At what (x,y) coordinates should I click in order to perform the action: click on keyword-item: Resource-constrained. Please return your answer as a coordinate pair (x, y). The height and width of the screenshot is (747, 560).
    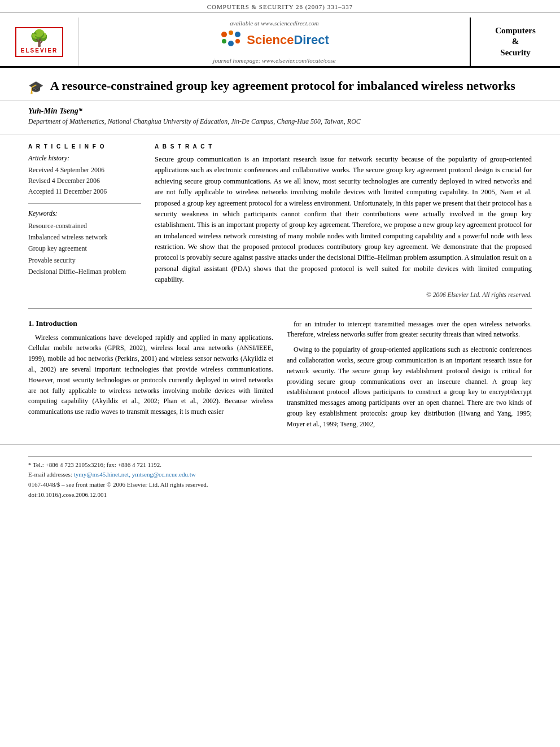
    Looking at the image, I should click on (85, 226).